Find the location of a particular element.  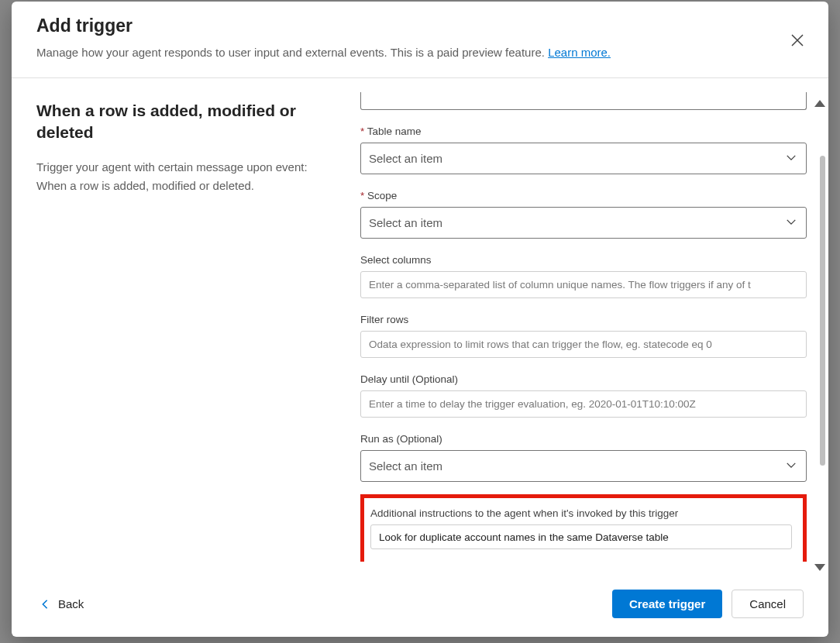

close-icon is located at coordinates (797, 40).